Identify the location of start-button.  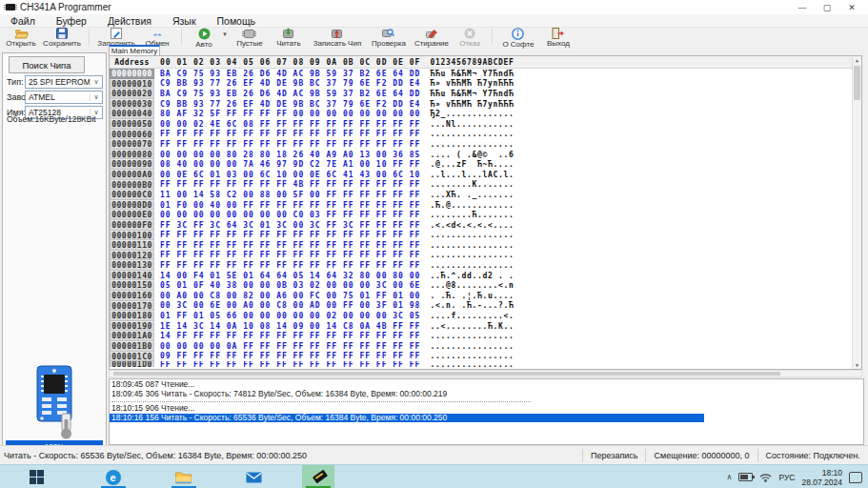
(36, 477).